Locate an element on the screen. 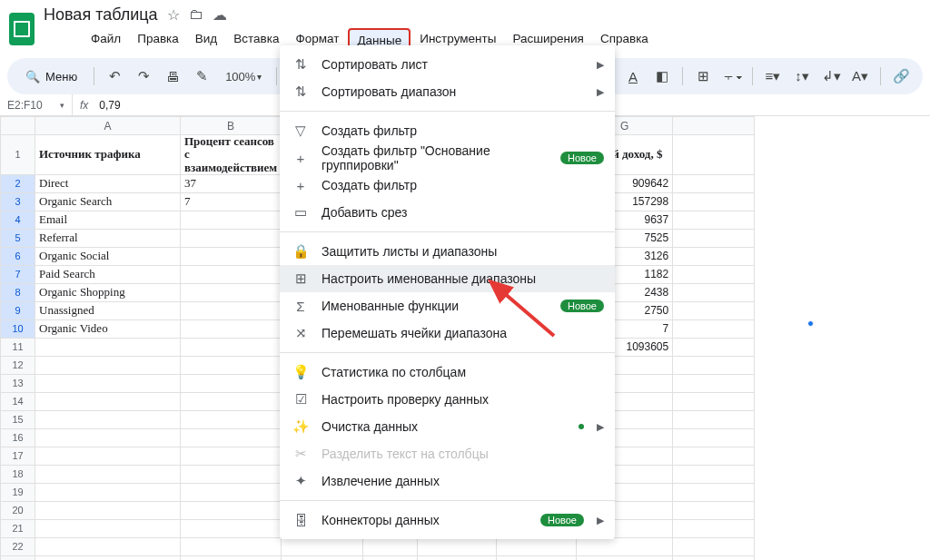  star-icon: ☆ is located at coordinates (173, 15).